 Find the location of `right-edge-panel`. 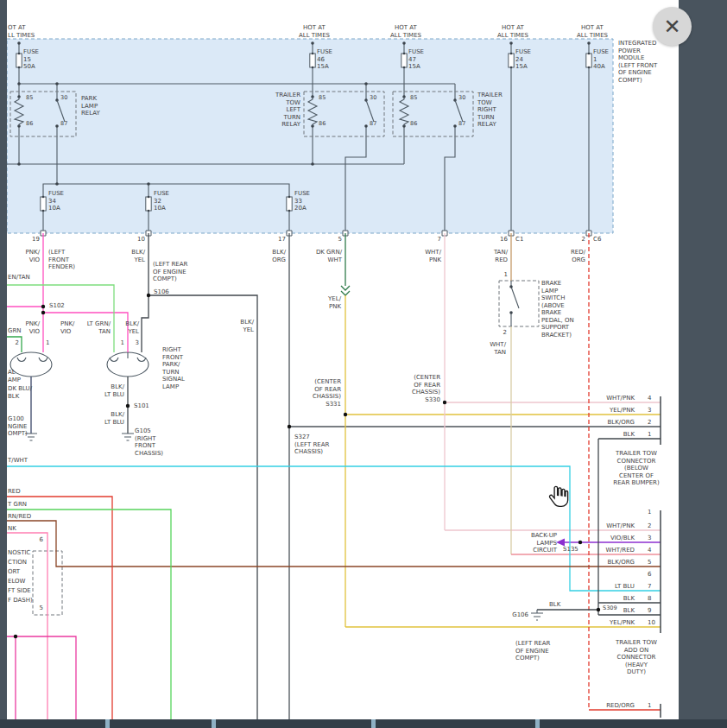

right-edge-panel is located at coordinates (703, 364).